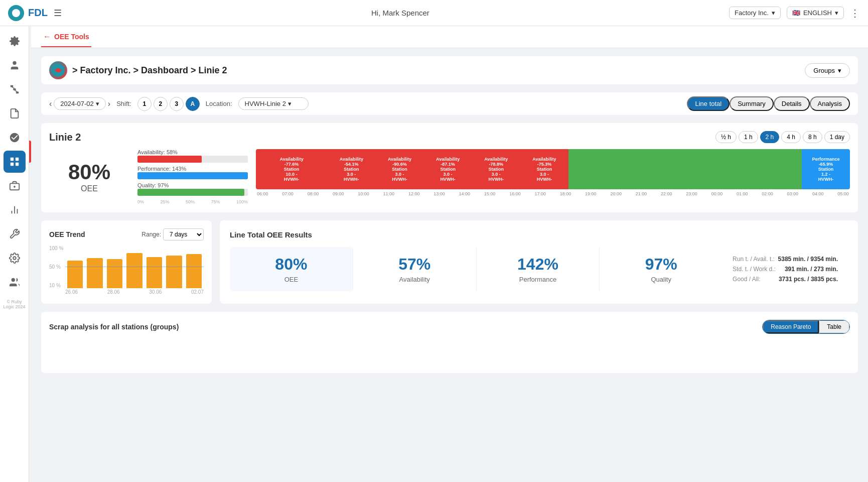  I want to click on scrap-header: Scrap analysis for all stations (groups)…, so click(450, 327).